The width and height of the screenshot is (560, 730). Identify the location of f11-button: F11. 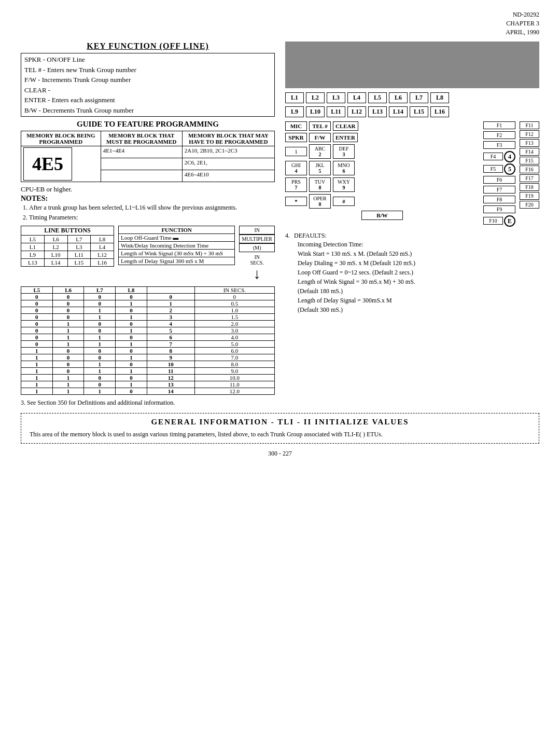
(529, 126).